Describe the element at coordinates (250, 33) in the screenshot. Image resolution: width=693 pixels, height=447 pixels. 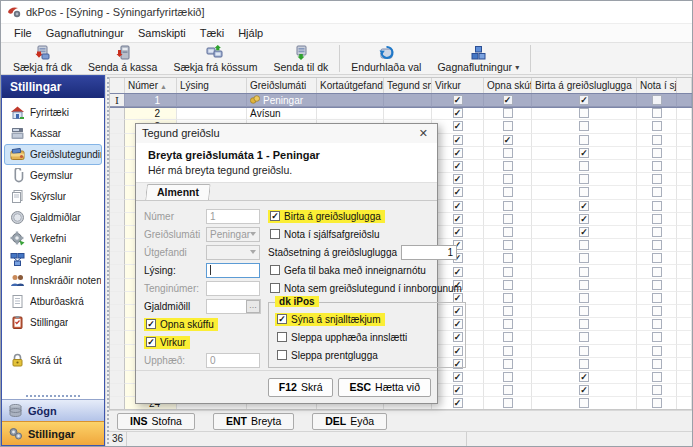
I see `menu-item-hj-lp: Hjálp` at that location.